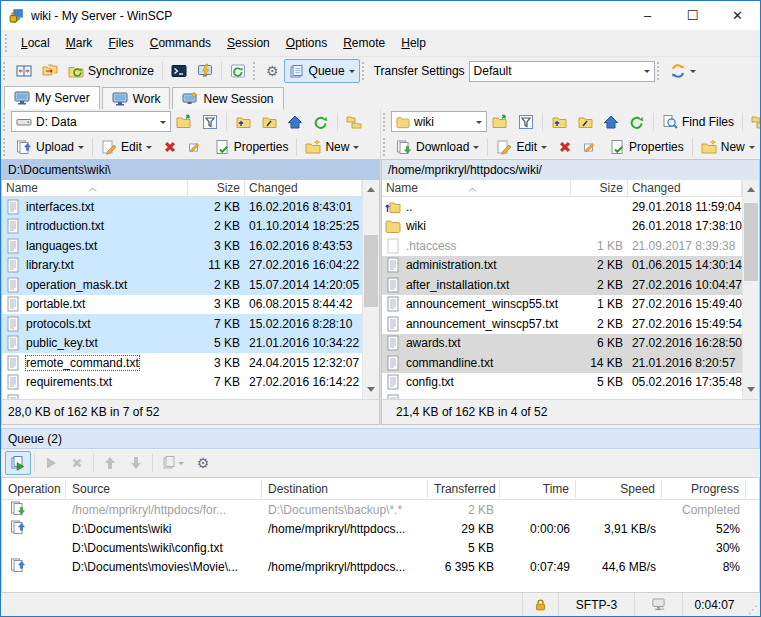 This screenshot has width=761, height=617. Describe the element at coordinates (182, 324) in the screenshot. I see `file-row: protocols.txt 7 KB 15.02.2016 8:28:10` at that location.